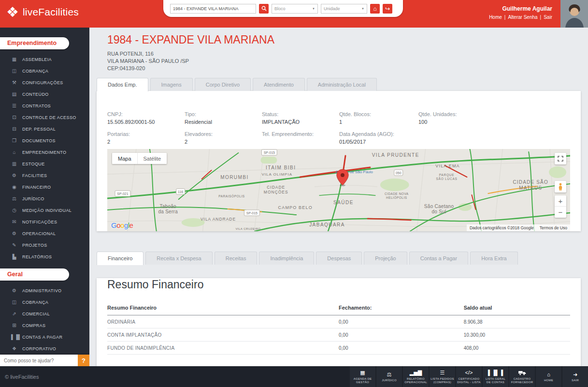 This screenshot has height=387, width=588. What do you see at coordinates (531, 188) in the screenshot?
I see `map-label: MATEUS` at bounding box center [531, 188].